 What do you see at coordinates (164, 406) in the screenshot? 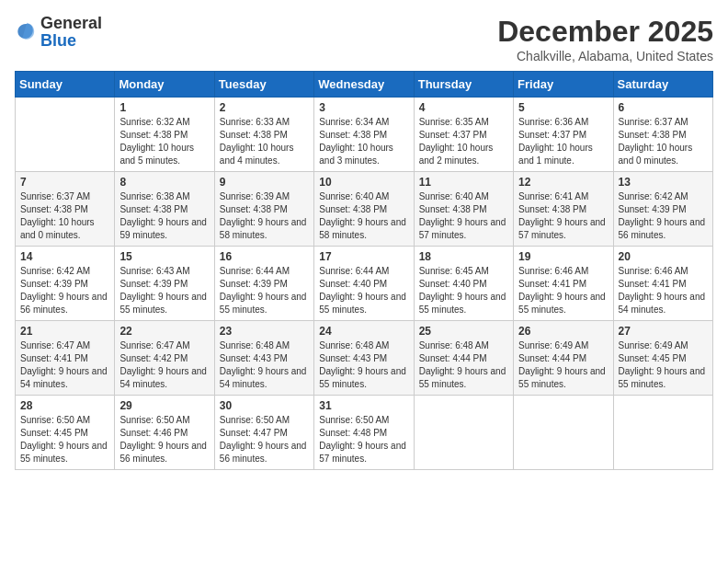
I see `day-number: 29` at bounding box center [164, 406].